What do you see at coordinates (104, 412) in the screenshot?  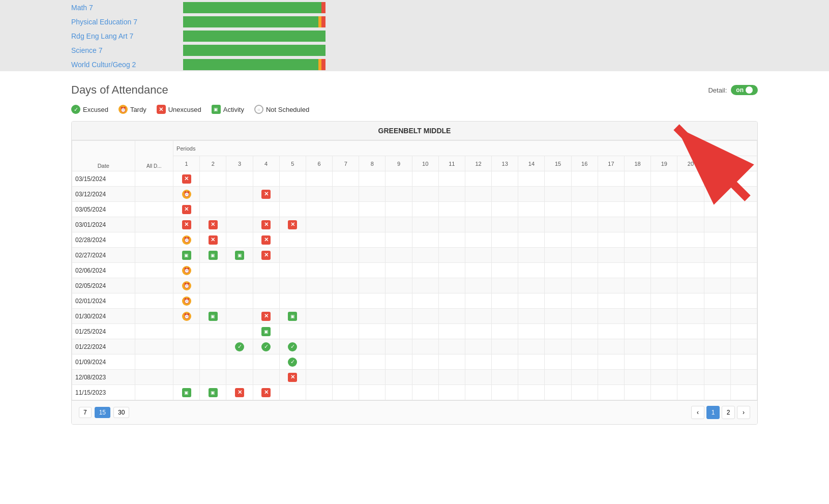 I see `page-sizes: 71530` at bounding box center [104, 412].